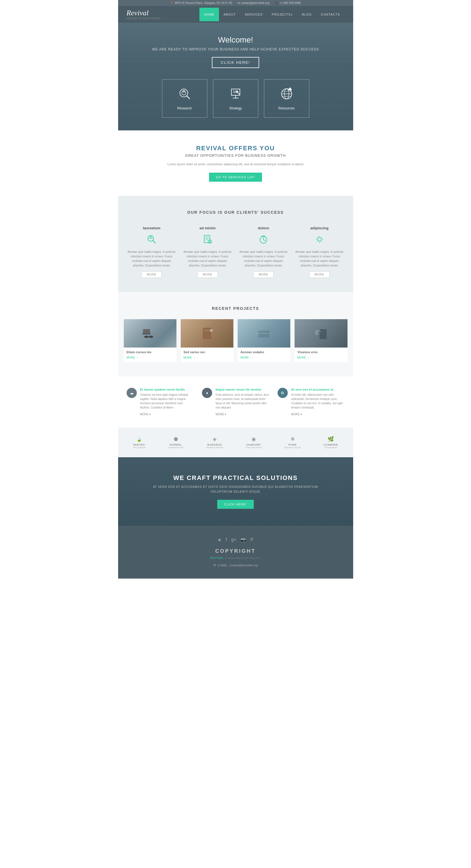 The height and width of the screenshot is (868, 471). What do you see at coordinates (226, 540) in the screenshot?
I see `social-facebook: f` at bounding box center [226, 540].